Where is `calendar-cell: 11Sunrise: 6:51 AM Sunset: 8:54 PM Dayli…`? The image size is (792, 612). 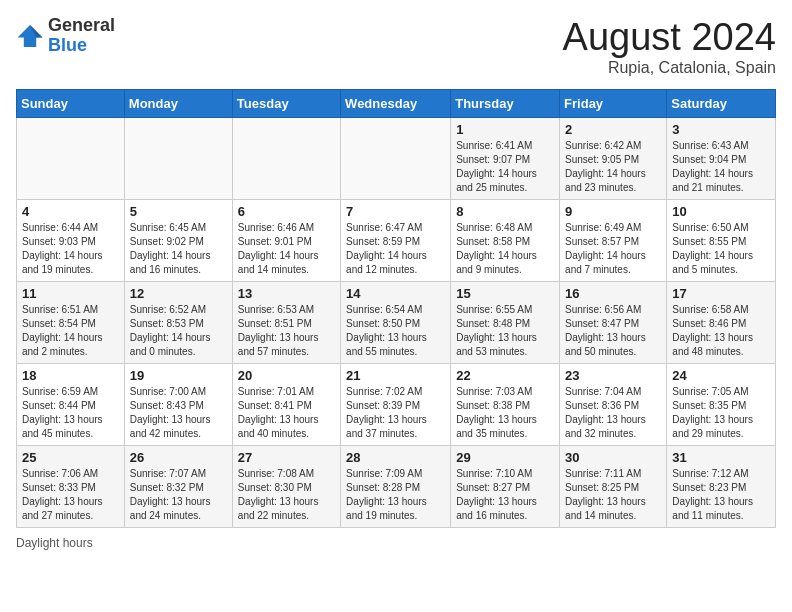 calendar-cell: 11Sunrise: 6:51 AM Sunset: 8:54 PM Dayli… is located at coordinates (71, 323).